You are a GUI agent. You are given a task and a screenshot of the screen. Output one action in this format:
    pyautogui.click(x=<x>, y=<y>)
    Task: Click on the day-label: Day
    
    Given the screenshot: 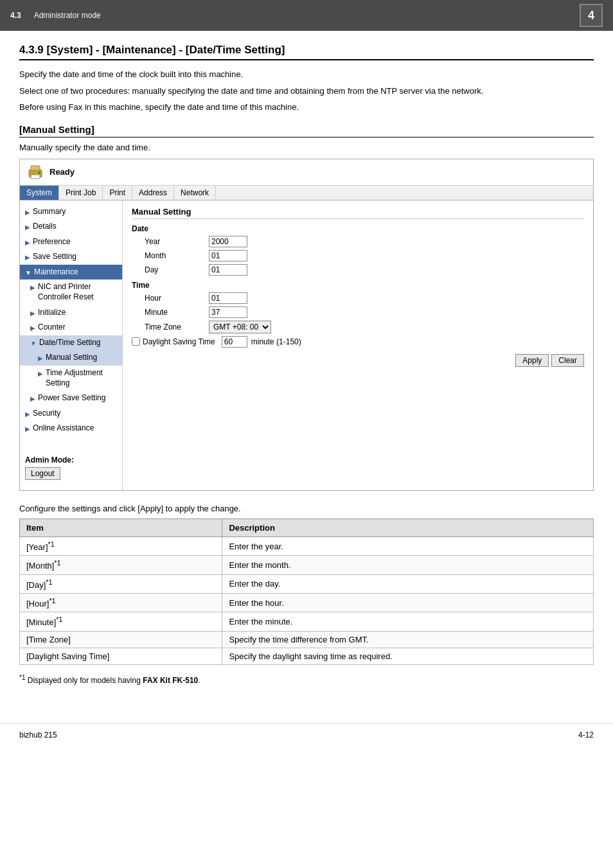 What is the action you would take?
    pyautogui.click(x=170, y=270)
    